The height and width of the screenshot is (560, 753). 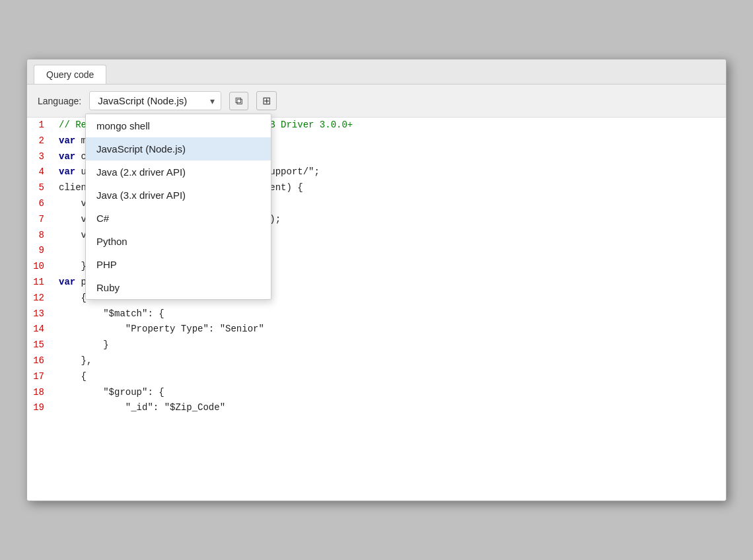 I want to click on line-code: },, so click(x=390, y=361).